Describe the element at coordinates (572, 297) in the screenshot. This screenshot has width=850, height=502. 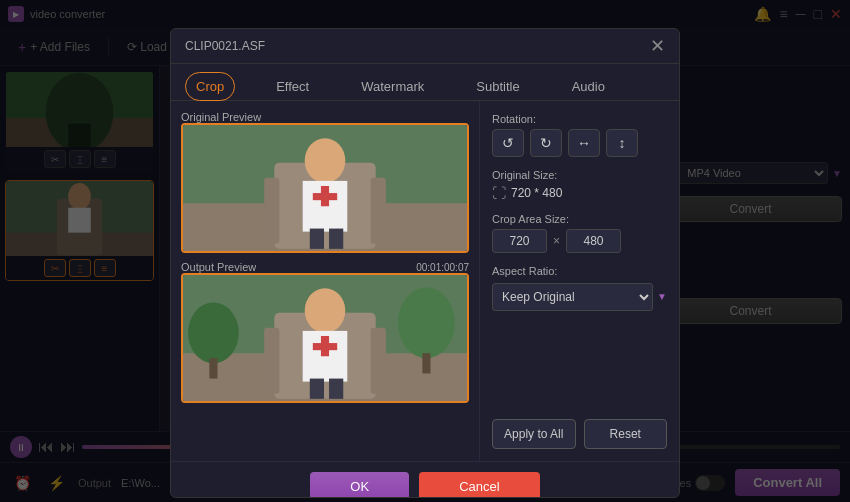
I see `aspect-ratio-select: Keep Original 16:9 4:3 1:1 Custom` at that location.